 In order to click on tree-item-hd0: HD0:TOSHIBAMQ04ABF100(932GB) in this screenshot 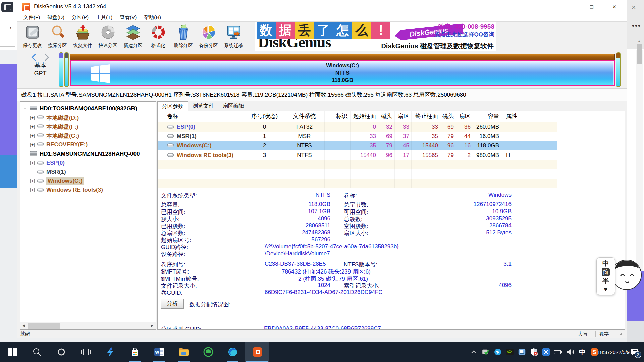, I will do `click(80, 109)`.